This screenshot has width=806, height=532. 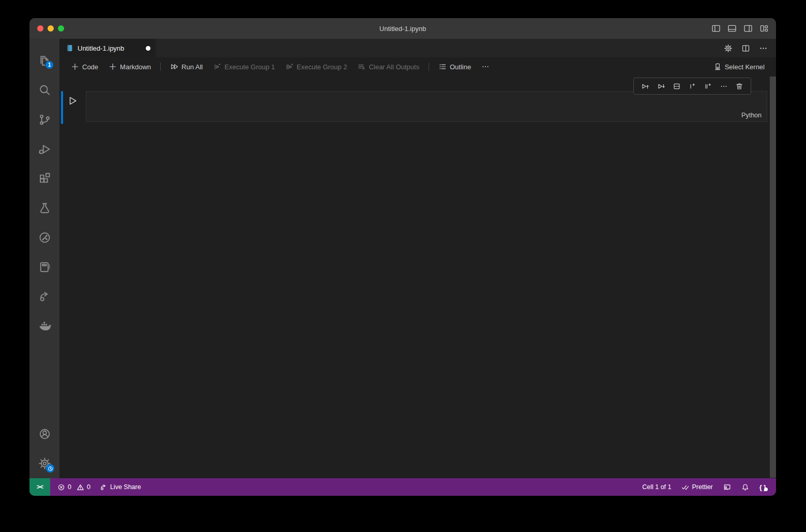 What do you see at coordinates (44, 434) in the screenshot?
I see `accounts-button` at bounding box center [44, 434].